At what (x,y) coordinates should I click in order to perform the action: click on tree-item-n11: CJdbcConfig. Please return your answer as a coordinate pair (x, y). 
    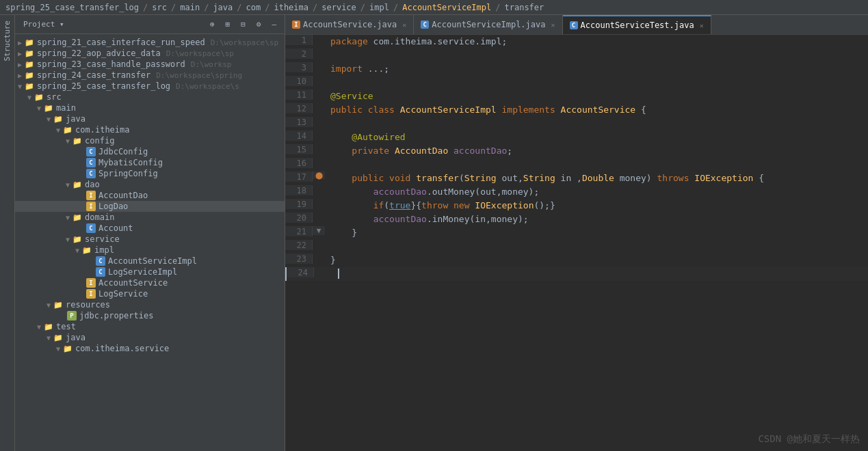
    Looking at the image, I should click on (150, 152).